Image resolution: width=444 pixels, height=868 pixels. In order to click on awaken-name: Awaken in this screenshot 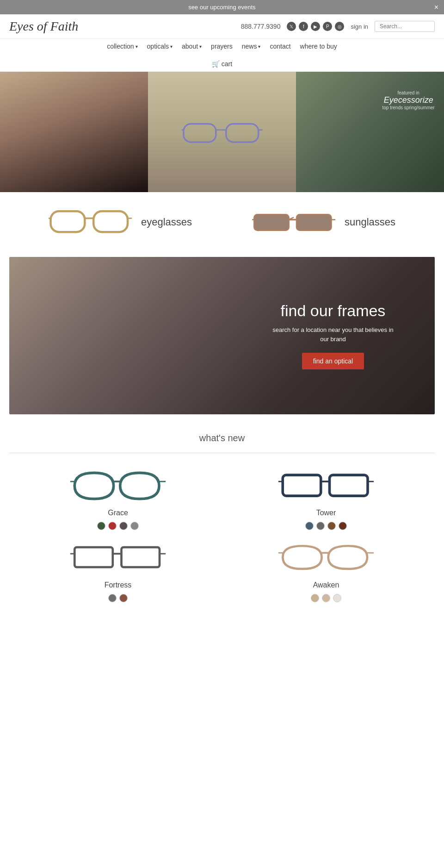, I will do `click(327, 585)`.